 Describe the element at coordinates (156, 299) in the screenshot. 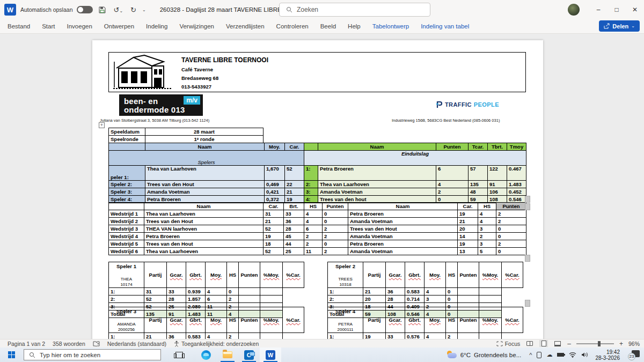

I see `table-cell: 52` at that location.